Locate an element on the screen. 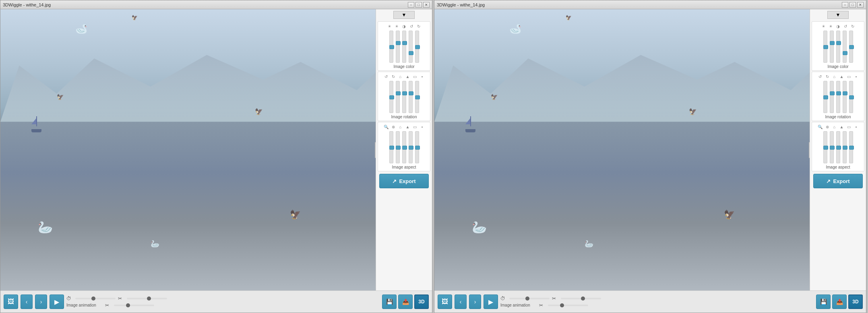  anim-thumb-3-left is located at coordinates (128, 305).